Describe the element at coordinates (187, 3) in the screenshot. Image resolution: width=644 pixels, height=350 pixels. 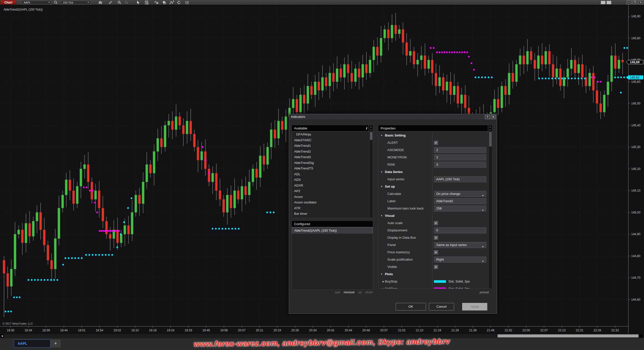
I see `properties-list-icon` at that location.